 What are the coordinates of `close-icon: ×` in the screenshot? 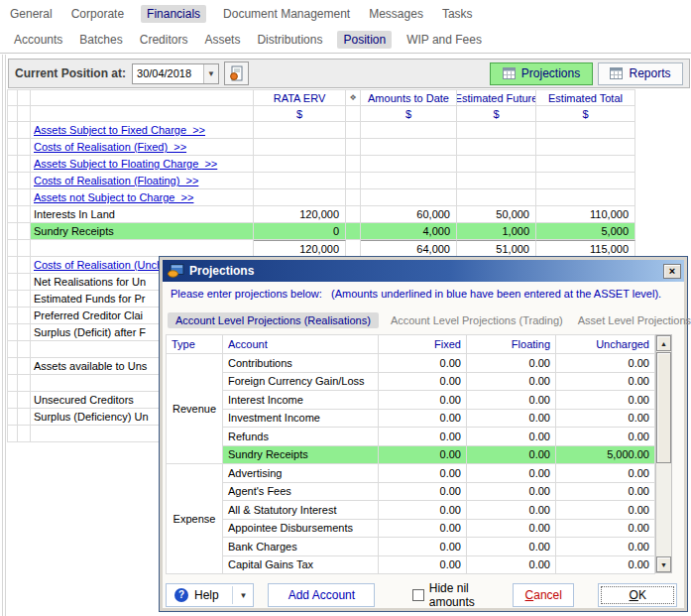 It's located at (672, 272).